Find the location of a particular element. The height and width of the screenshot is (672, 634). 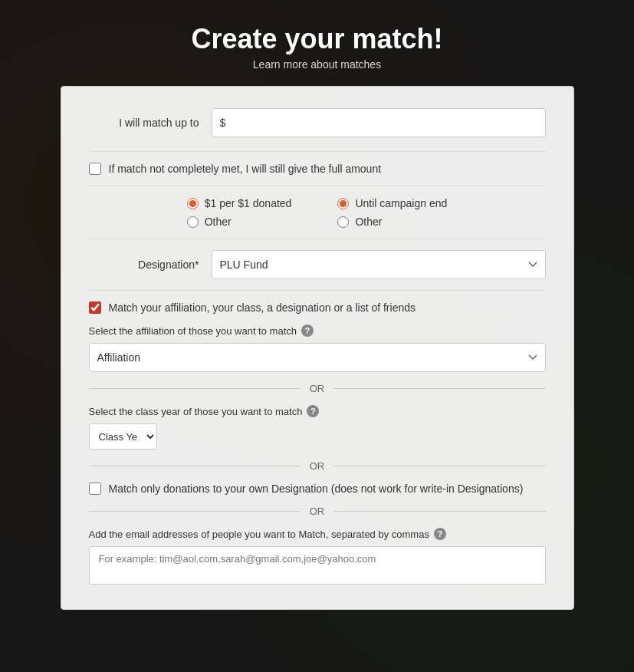

radio-campaign-end is located at coordinates (343, 204).